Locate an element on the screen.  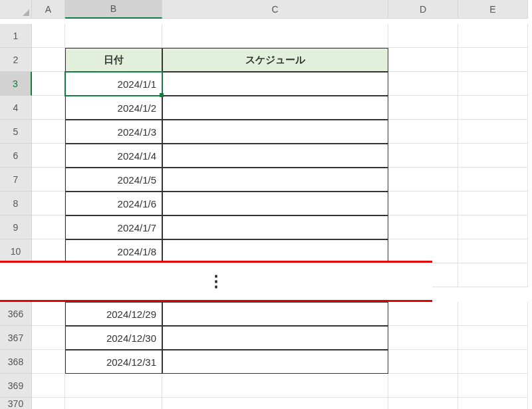
cell-B368: 2024/12/31 is located at coordinates (114, 362).